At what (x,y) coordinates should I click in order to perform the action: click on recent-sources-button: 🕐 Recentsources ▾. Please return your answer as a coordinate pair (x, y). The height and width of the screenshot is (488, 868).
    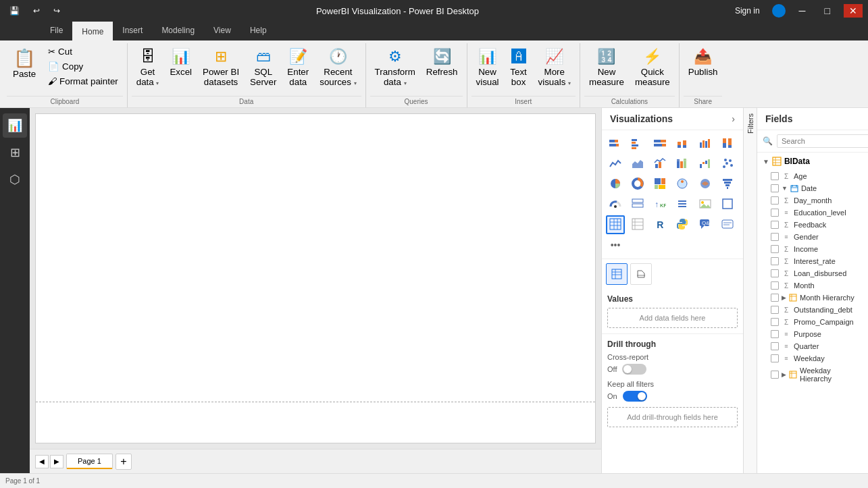
    Looking at the image, I should click on (338, 67).